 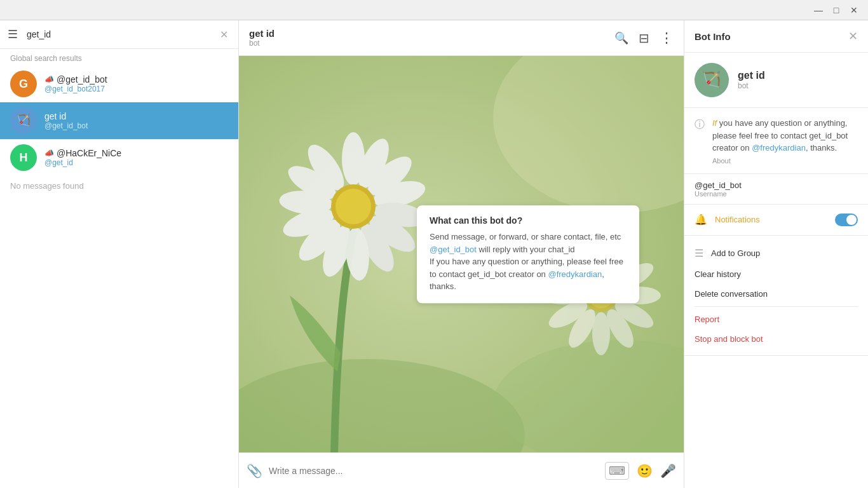 I want to click on info-label: About, so click(x=785, y=161).